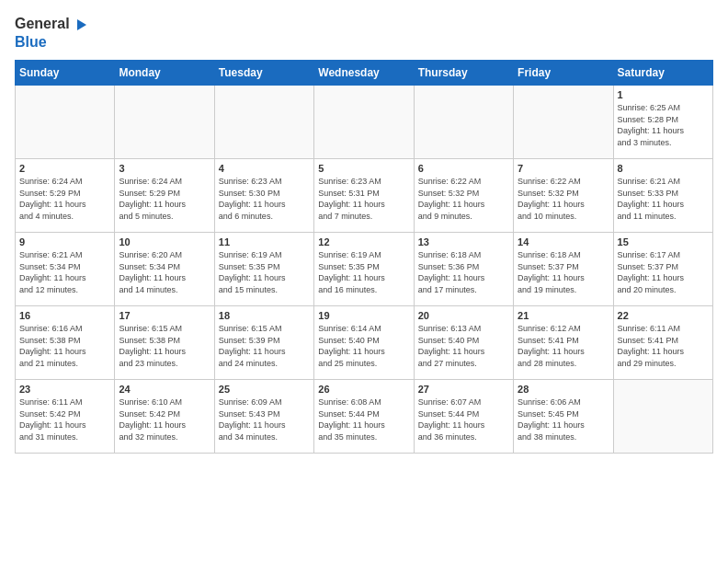  Describe the element at coordinates (563, 416) in the screenshot. I see `calendar-cell: 28Sunrise: 6:06 AM Sunset: 5:45 PM Dayli…` at that location.